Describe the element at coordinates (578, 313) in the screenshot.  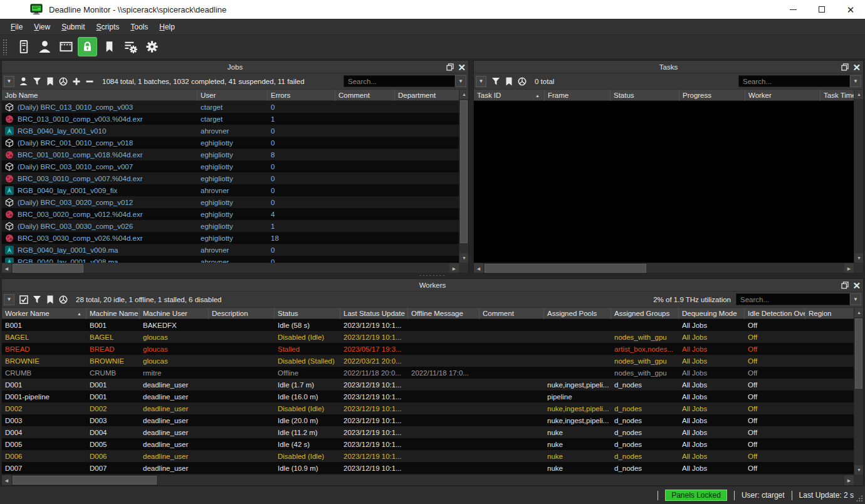
I see `workers-col-assigned-pools: Assigned Pools` at that location.